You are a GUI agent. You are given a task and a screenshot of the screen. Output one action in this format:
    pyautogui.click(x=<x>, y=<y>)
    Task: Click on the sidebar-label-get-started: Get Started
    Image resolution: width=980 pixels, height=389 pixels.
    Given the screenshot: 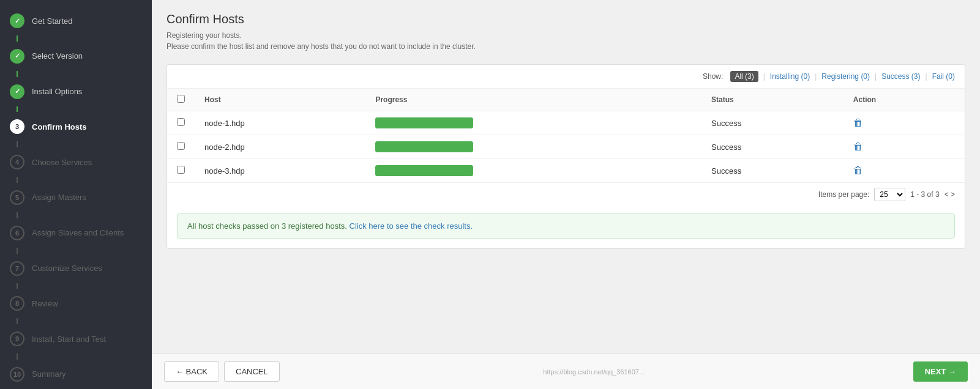 What is the action you would take?
    pyautogui.click(x=52, y=21)
    